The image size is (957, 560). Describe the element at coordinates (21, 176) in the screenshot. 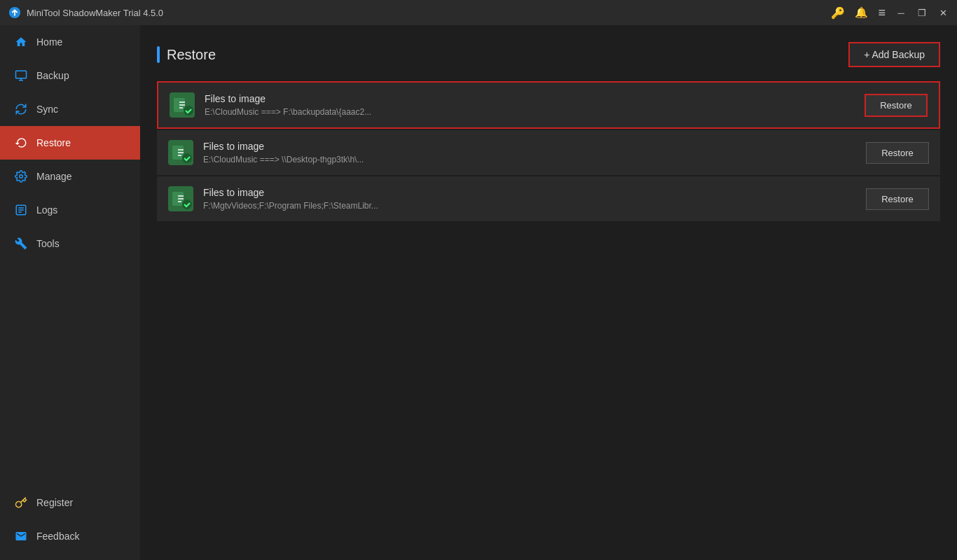

I see `manage-icon` at that location.